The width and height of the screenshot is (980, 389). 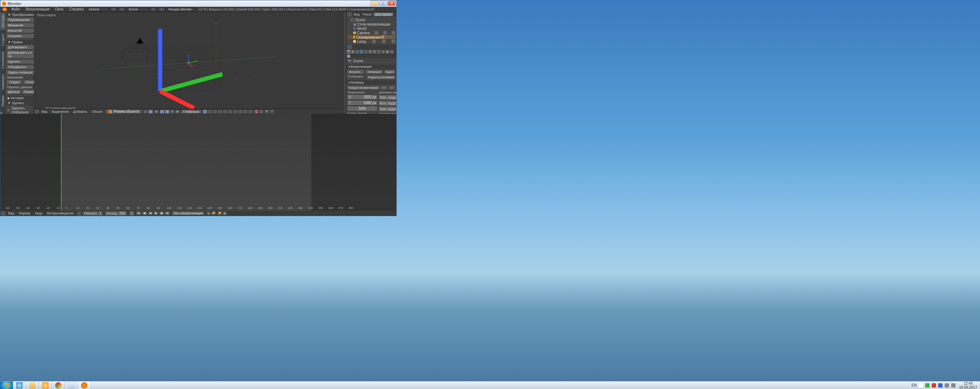 I want to click on tray-network-icon, so click(x=947, y=386).